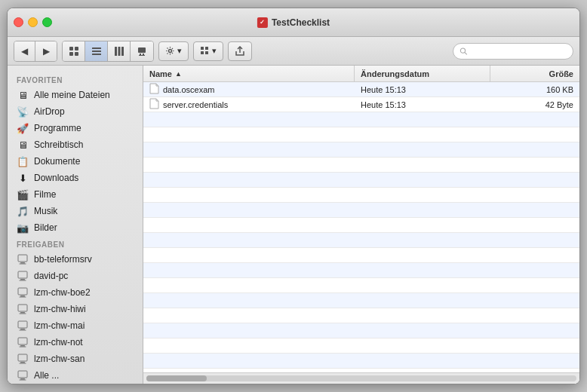  Describe the element at coordinates (75, 309) in the screenshot. I see `sidebar-item-lzm-chw-hiwi: lzm-chw-hiwi` at that location.